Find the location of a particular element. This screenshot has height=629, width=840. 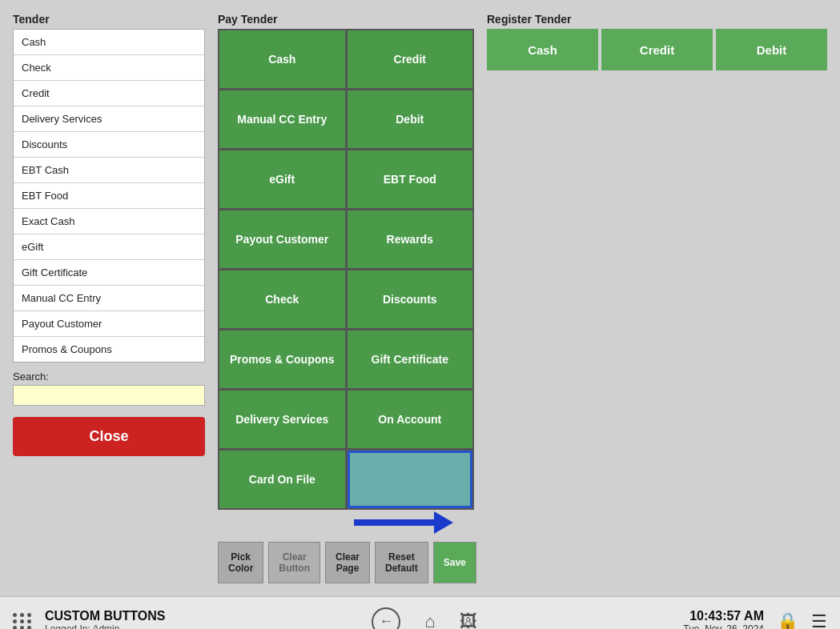

pay-tender-title: Pay Tender is located at coordinates (346, 19).